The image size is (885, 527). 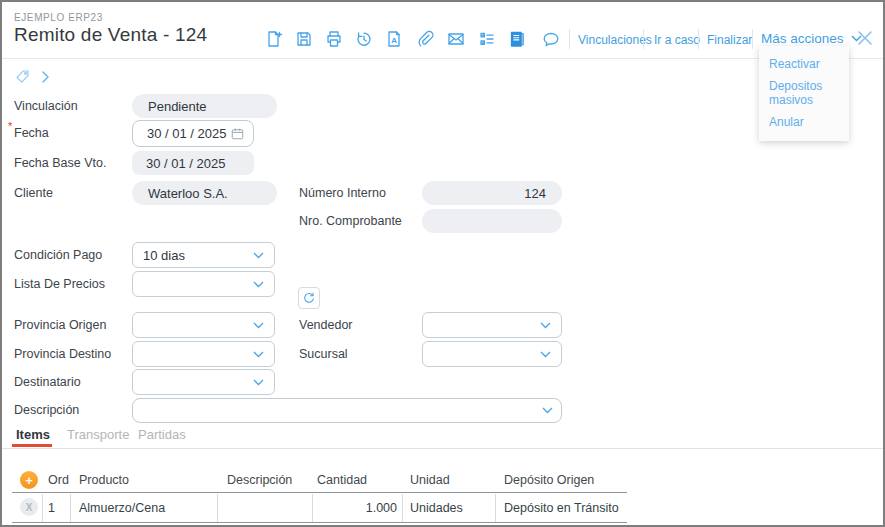 I want to click on calendar-icon, so click(x=238, y=134).